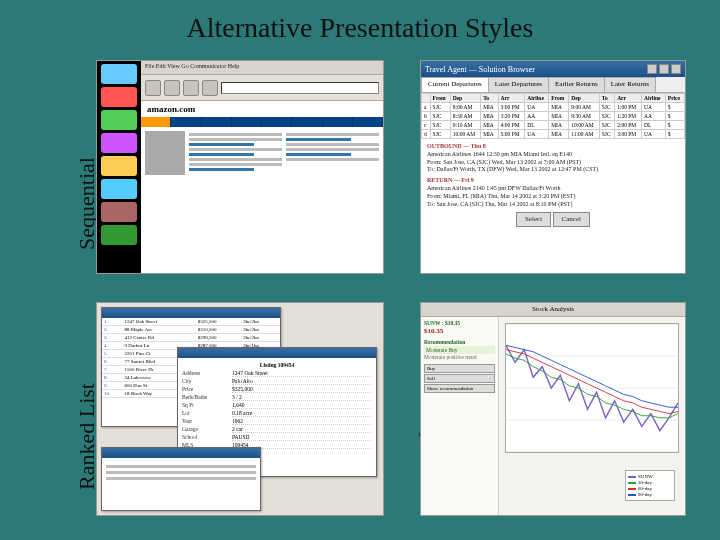 The height and width of the screenshot is (540, 720). Describe the element at coordinates (650, 494) in the screenshot. I see `legend-item: 90-day` at that location.